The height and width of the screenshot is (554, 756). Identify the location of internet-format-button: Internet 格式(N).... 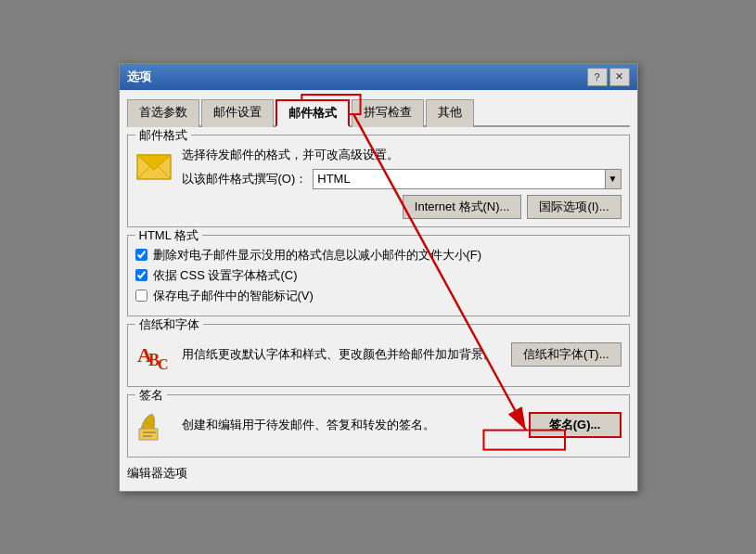
(462, 207).